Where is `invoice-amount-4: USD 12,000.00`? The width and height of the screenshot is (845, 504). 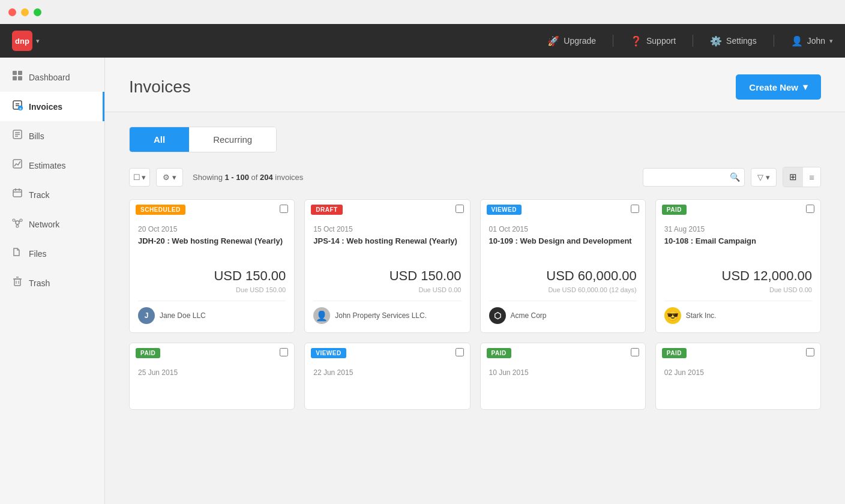 invoice-amount-4: USD 12,000.00 is located at coordinates (738, 276).